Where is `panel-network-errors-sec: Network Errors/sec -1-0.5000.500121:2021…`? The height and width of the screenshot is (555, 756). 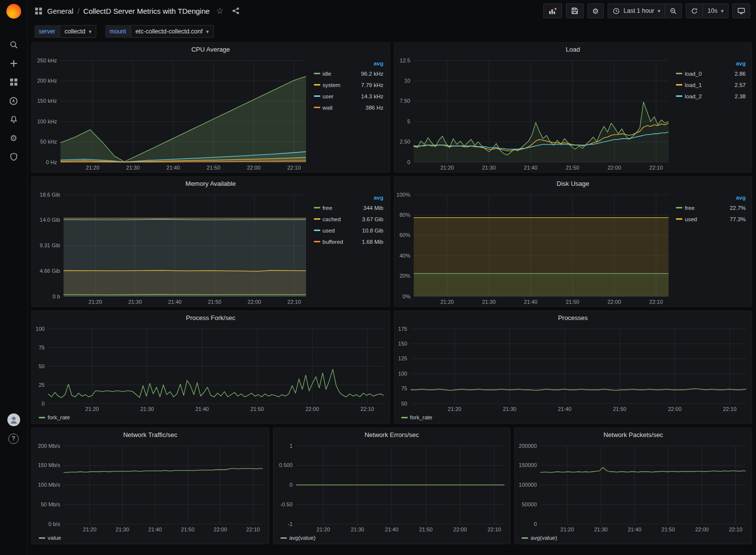
panel-network-errors-sec: Network Errors/sec -1-0.5000.500121:2021… is located at coordinates (392, 486).